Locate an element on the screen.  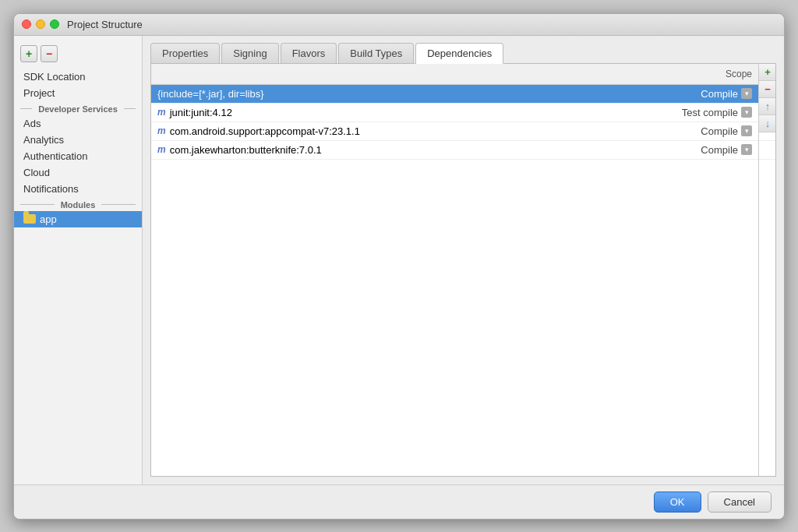
tabs-bar: Properties Signing Flavors Build Types D… is located at coordinates (463, 50).